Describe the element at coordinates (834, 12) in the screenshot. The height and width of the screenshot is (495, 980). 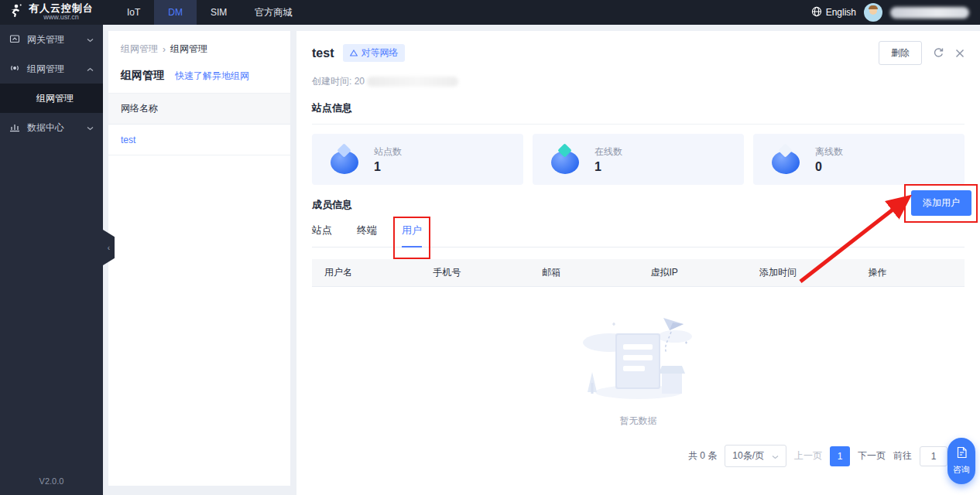
I see `language-switch: English` at that location.